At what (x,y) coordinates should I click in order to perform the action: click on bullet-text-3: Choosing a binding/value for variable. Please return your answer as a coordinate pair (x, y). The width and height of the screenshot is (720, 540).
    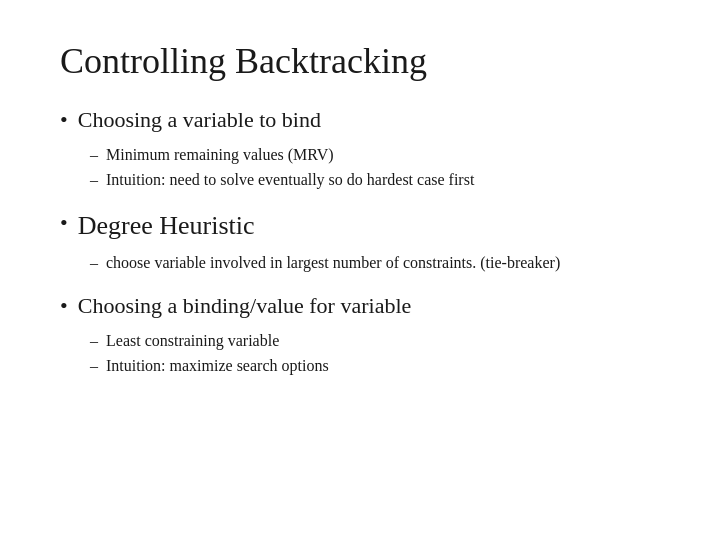
    Looking at the image, I should click on (245, 306).